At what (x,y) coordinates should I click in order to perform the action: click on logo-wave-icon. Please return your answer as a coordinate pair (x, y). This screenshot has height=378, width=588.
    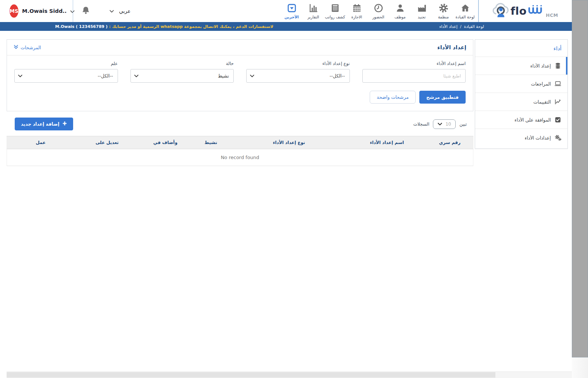
    Looking at the image, I should click on (536, 11).